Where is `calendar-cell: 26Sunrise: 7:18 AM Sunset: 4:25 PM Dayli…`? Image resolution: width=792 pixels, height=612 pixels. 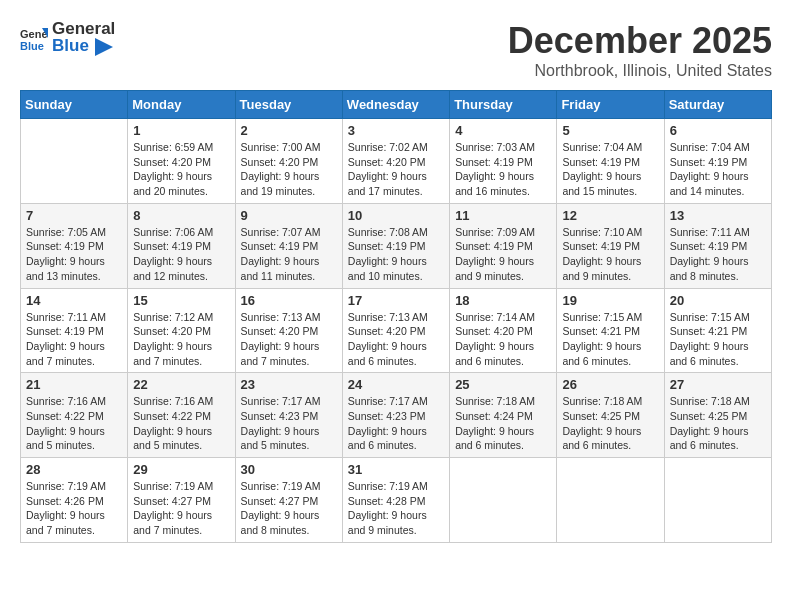
calendar-cell: 26Sunrise: 7:18 AM Sunset: 4:25 PM Dayli… is located at coordinates (610, 416).